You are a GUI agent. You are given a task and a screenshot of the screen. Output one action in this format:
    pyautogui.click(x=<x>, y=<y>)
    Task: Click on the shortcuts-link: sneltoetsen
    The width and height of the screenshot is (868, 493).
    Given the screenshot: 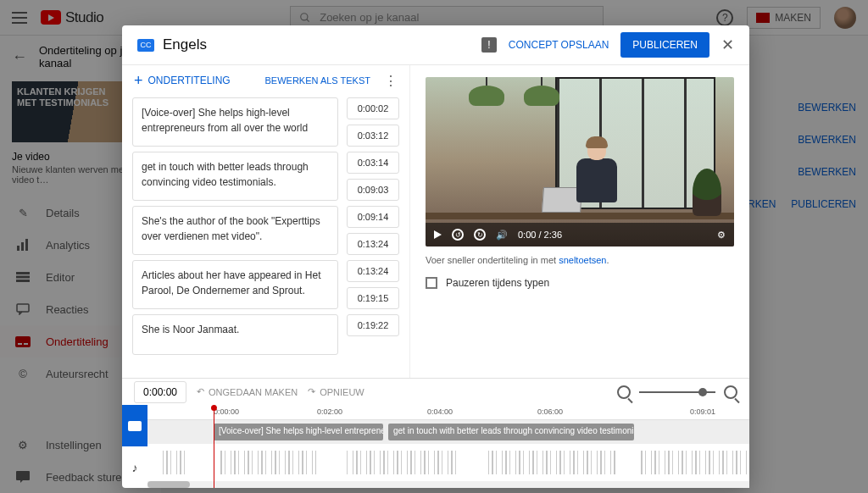 What is the action you would take?
    pyautogui.click(x=582, y=260)
    